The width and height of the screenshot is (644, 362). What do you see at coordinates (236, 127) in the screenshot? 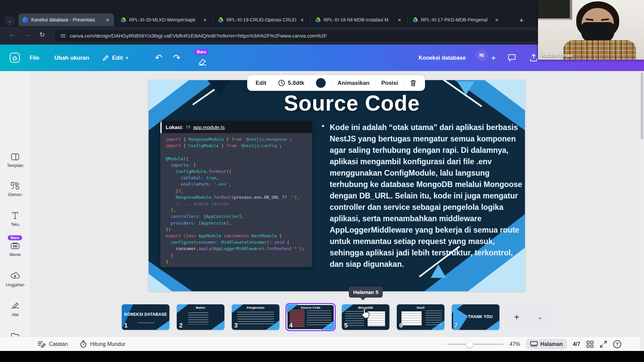
I see `code-block-header: Lokasi: TS app.module.ts` at bounding box center [236, 127].